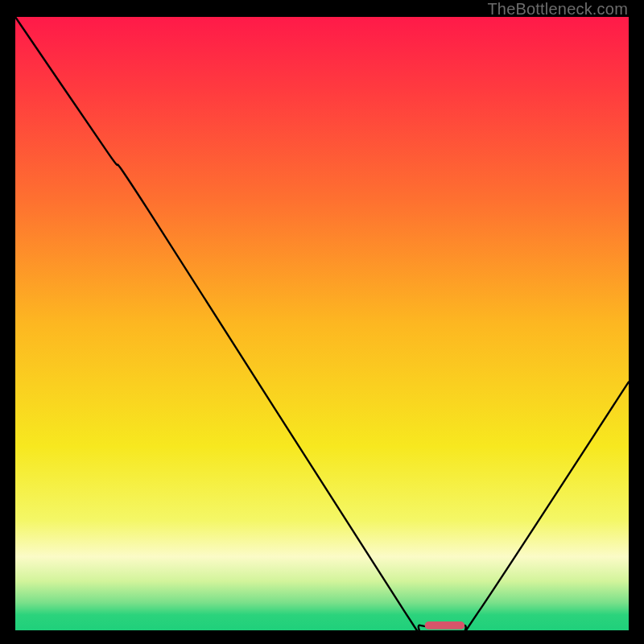 The width and height of the screenshot is (644, 644). What do you see at coordinates (557, 10) in the screenshot?
I see `watermark-text: TheBottleneck.com` at bounding box center [557, 10].